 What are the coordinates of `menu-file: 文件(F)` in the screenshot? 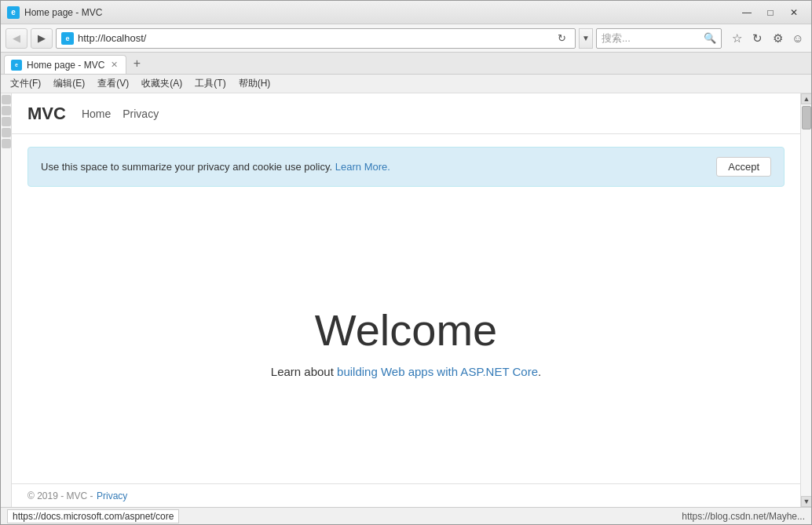 It's located at (25, 83).